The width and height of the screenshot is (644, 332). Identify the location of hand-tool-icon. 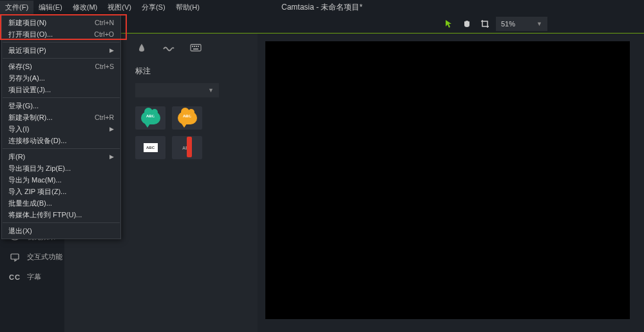
(467, 24).